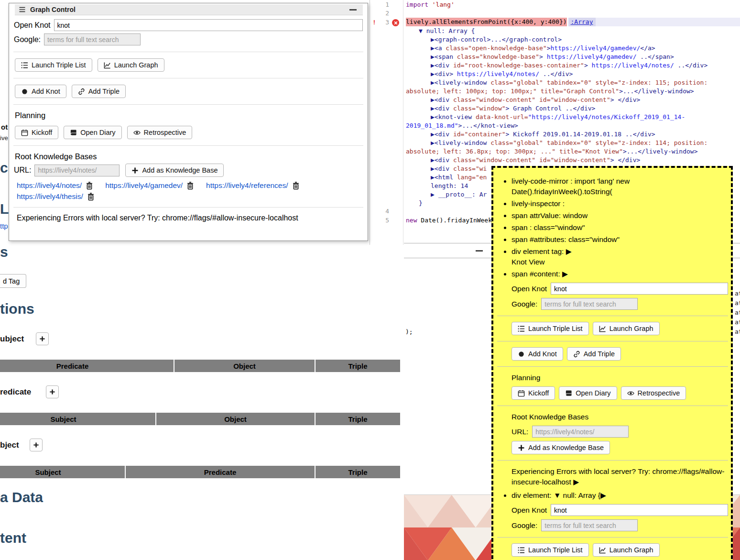 Image resolution: width=740 pixels, height=560 pixels. What do you see at coordinates (620, 257) in the screenshot?
I see `tooltip-item: div element tag: ▶ Knot View` at bounding box center [620, 257].